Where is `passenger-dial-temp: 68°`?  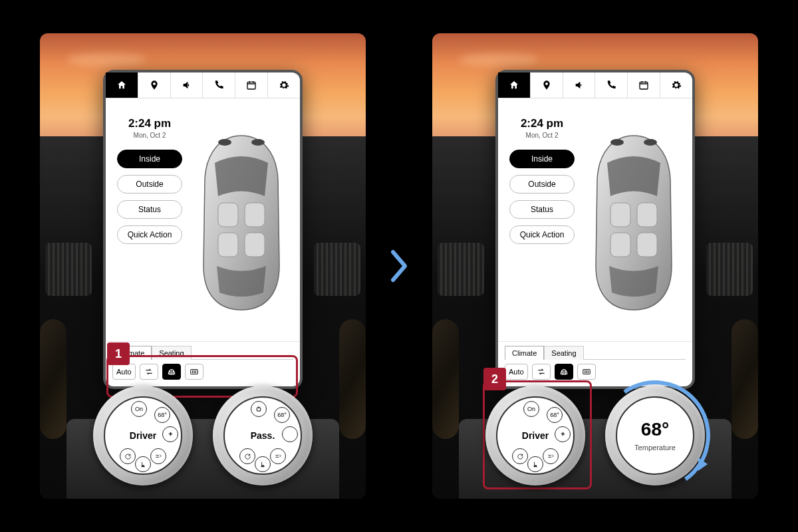 passenger-dial-temp: 68° is located at coordinates (282, 415).